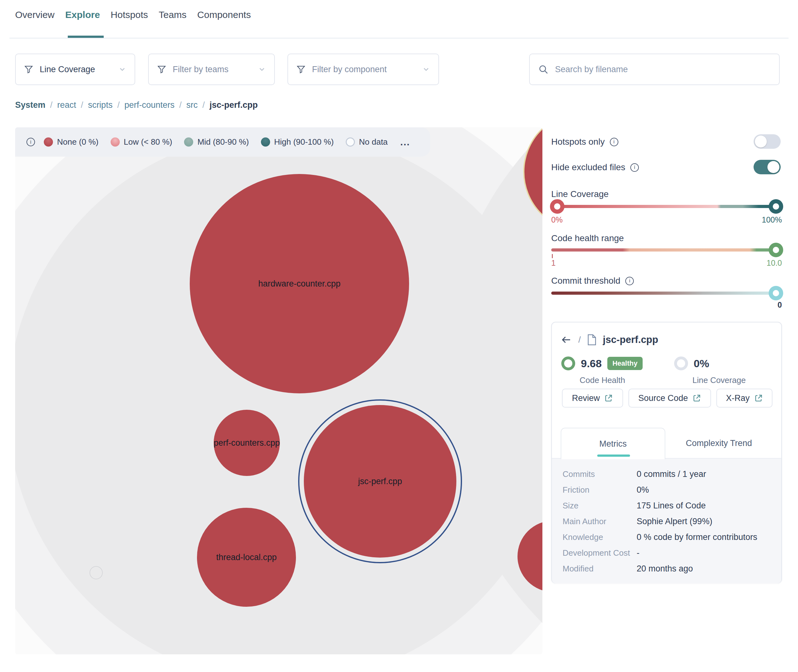  What do you see at coordinates (603, 380) in the screenshot?
I see `code-health-sublabel: Code Health` at bounding box center [603, 380].